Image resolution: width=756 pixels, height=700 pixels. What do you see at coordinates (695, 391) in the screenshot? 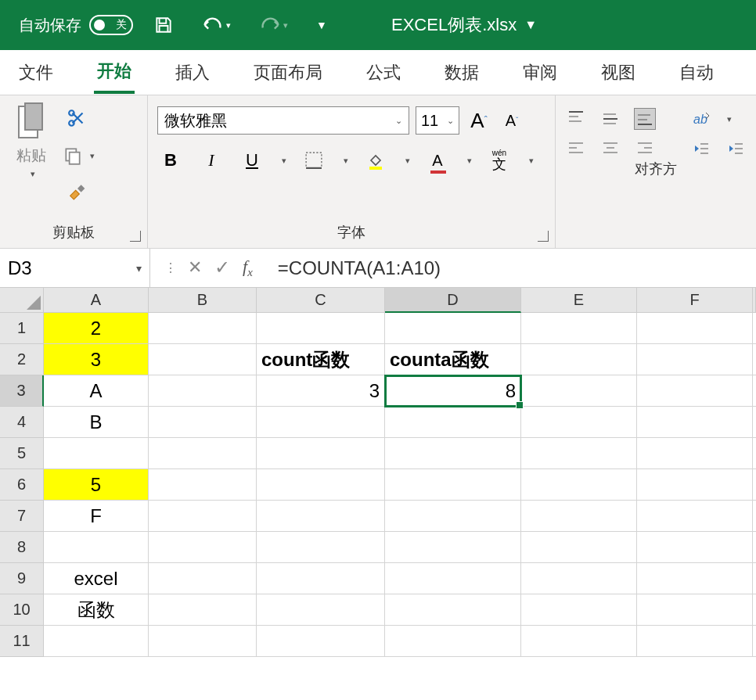
I see `cell-F3` at bounding box center [695, 391].